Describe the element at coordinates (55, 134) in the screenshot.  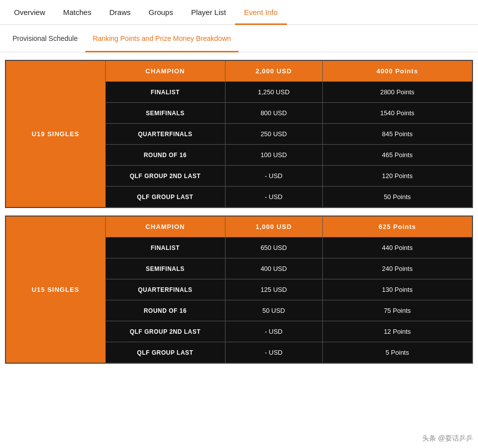
I see `category-cell: U19 SINGLES` at that location.